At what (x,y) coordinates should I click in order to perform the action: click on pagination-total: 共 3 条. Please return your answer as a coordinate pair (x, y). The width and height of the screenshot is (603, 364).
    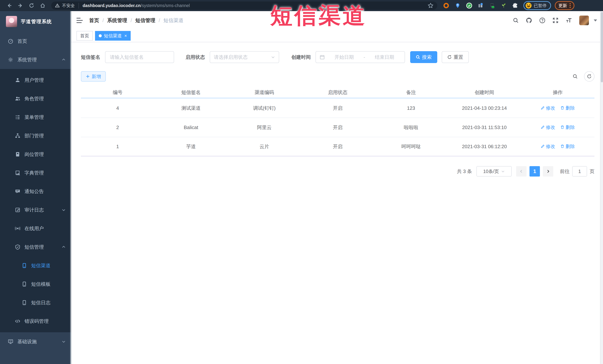
    Looking at the image, I should click on (464, 172).